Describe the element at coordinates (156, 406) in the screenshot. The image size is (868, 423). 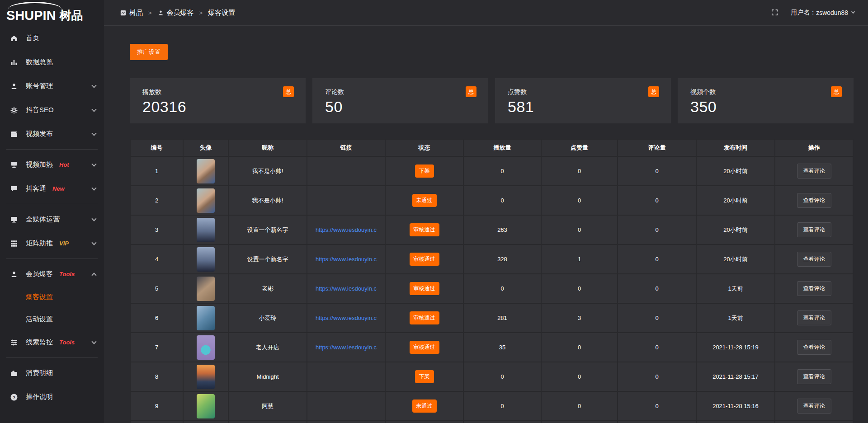
I see `cell-id: 9` at that location.